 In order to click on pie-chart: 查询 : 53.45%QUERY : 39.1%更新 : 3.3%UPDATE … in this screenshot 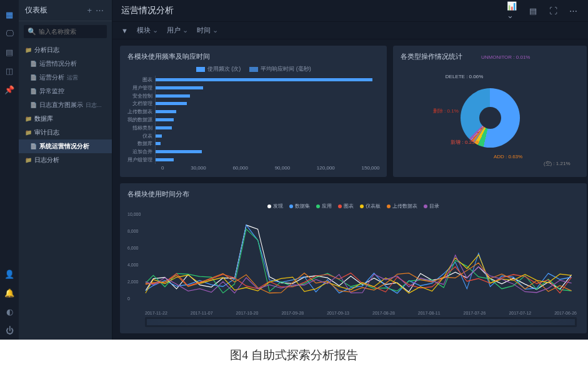, I will do `click(490, 118)`.